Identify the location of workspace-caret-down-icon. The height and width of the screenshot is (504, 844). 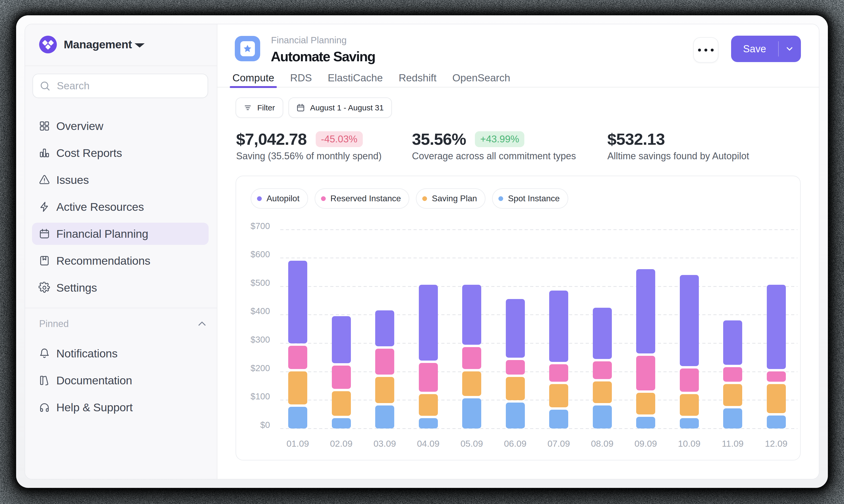
(140, 46).